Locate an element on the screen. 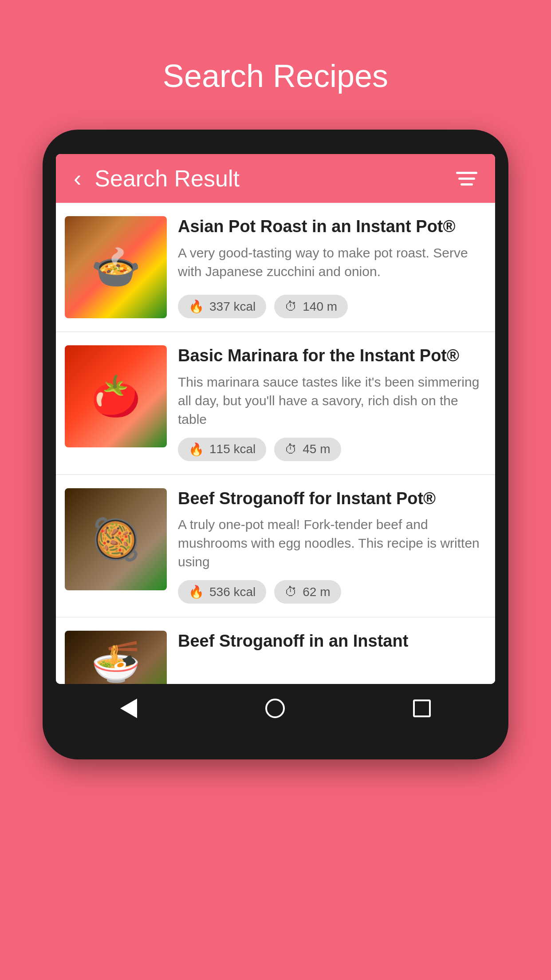 This screenshot has width=551, height=980. recipe-thumbnail-asian-pot-roast is located at coordinates (116, 267).